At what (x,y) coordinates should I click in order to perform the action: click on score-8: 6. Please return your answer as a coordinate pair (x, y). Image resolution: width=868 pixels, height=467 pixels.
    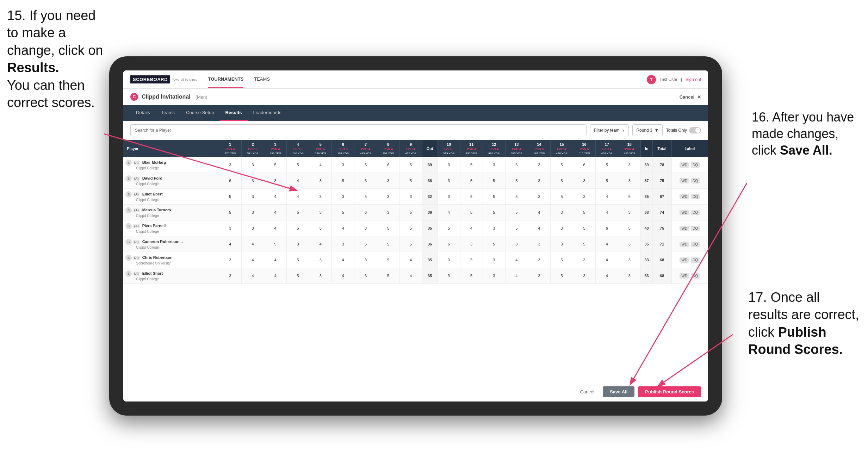
    Looking at the image, I should click on (388, 165).